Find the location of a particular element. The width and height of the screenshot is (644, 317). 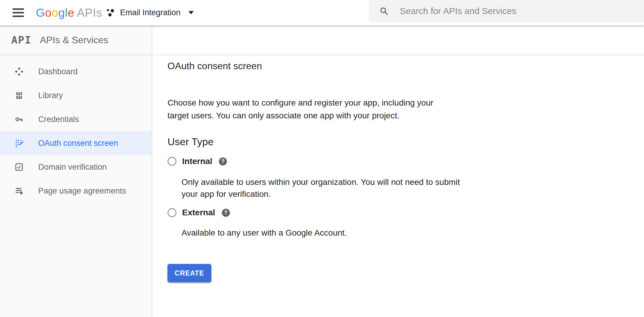

dashboard-icon is located at coordinates (19, 72).